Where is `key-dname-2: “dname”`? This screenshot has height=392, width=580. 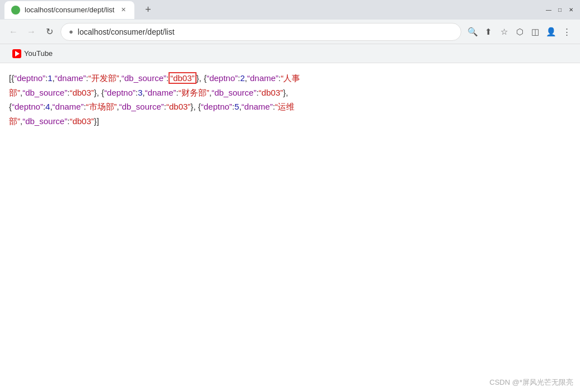
key-dname-2: “dname” is located at coordinates (263, 78).